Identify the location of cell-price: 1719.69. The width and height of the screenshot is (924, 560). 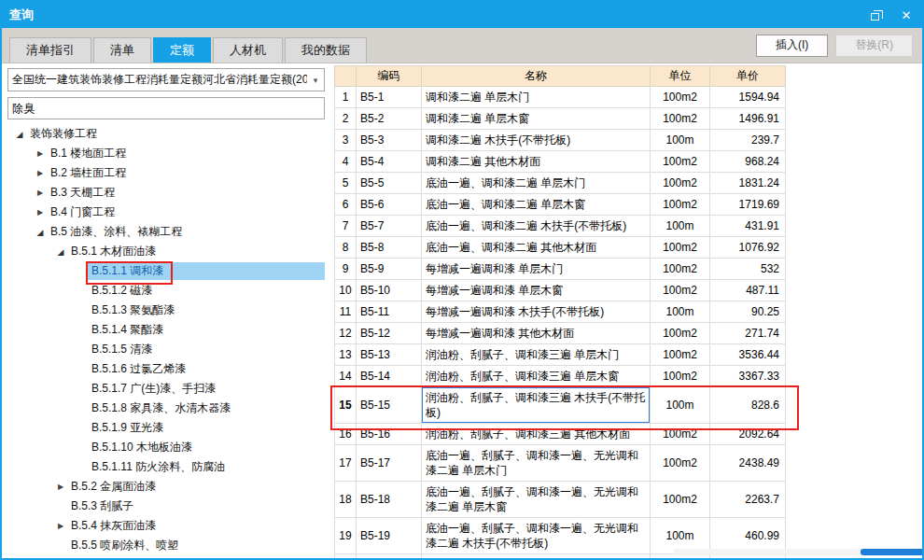
(749, 205).